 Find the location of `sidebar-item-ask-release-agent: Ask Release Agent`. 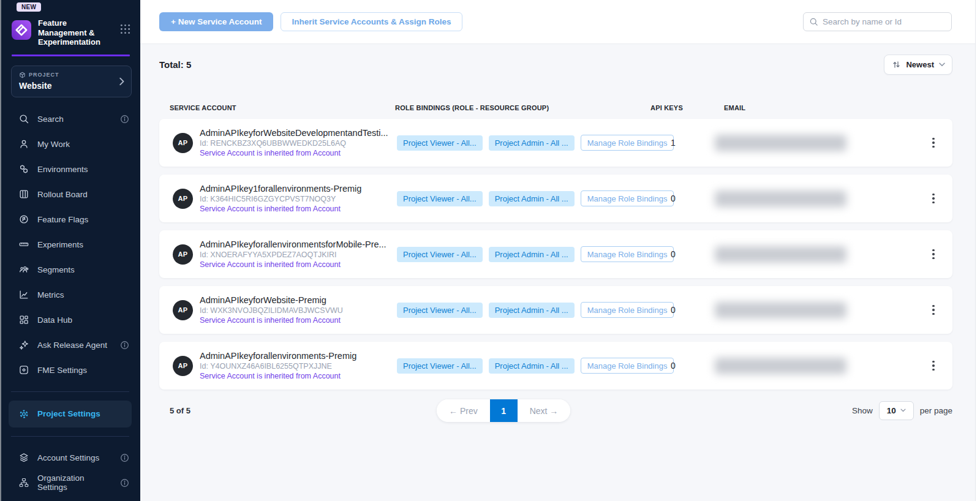

sidebar-item-ask-release-agent: Ask Release Agent is located at coordinates (70, 345).